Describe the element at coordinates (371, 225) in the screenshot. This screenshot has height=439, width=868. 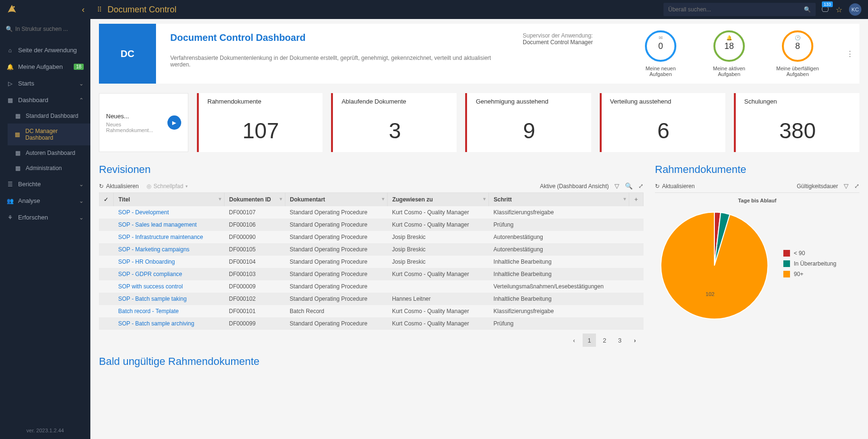
I see `table-row: SOP - Sales lead managementDF000106Stand…` at that location.